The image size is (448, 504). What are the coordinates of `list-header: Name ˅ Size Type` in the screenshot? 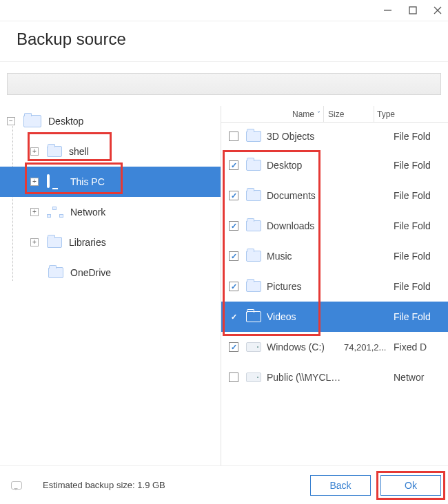 It's located at (335, 114).